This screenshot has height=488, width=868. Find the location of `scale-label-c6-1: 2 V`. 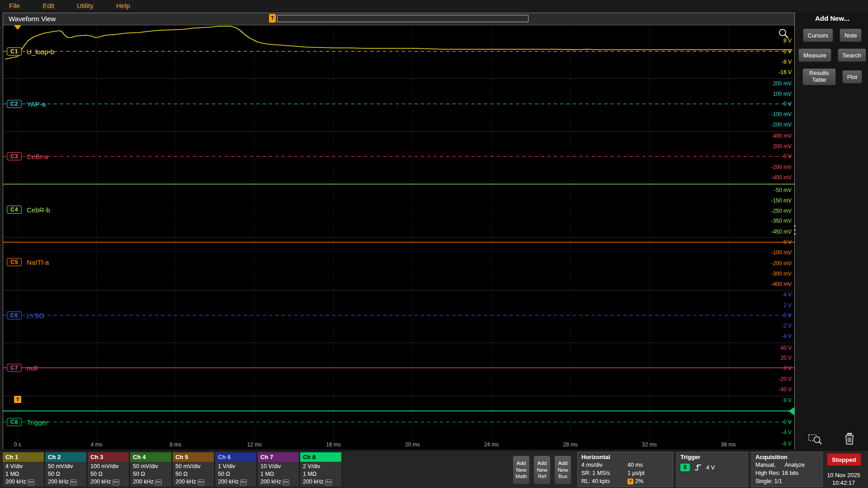

scale-label-c6-1: 2 V is located at coordinates (788, 305).